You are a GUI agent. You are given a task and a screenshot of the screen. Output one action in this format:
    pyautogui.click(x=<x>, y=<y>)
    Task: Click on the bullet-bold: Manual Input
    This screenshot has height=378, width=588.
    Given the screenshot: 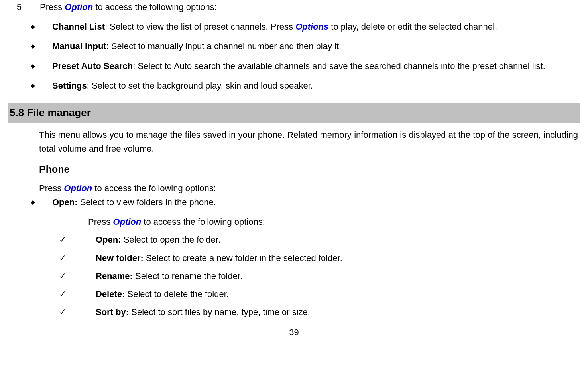 What is the action you would take?
    pyautogui.click(x=79, y=46)
    